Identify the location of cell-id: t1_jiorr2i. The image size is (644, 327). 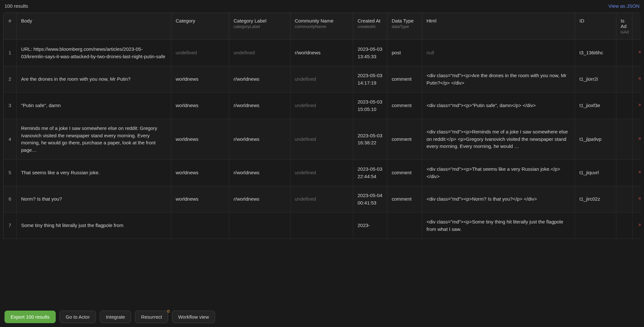
(595, 79).